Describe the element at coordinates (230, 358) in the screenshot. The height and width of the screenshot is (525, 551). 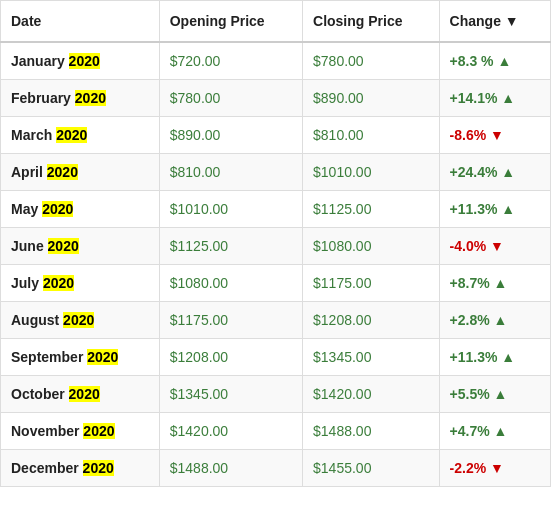
I see `opening-price-cell: $1208.00` at that location.